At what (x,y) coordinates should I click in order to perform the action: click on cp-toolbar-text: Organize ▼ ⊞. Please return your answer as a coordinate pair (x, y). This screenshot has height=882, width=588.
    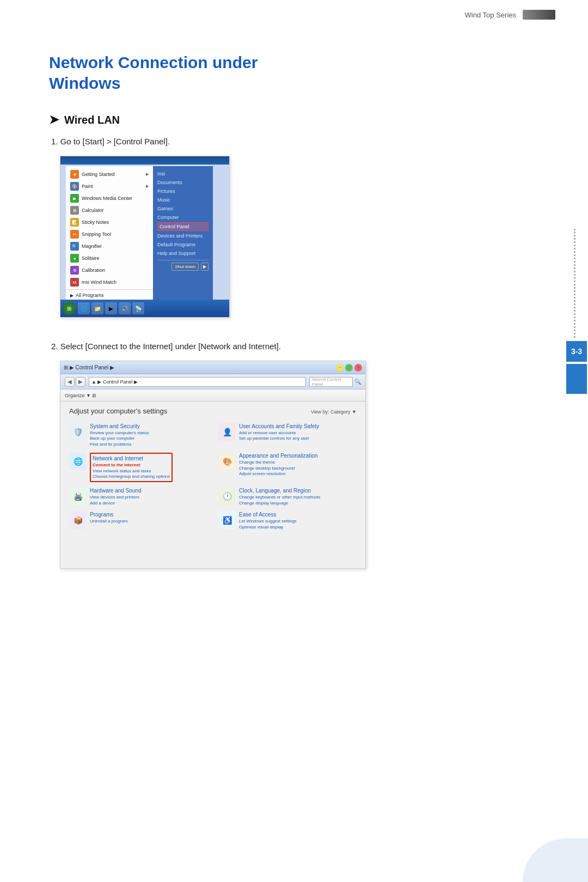
    Looking at the image, I should click on (81, 396).